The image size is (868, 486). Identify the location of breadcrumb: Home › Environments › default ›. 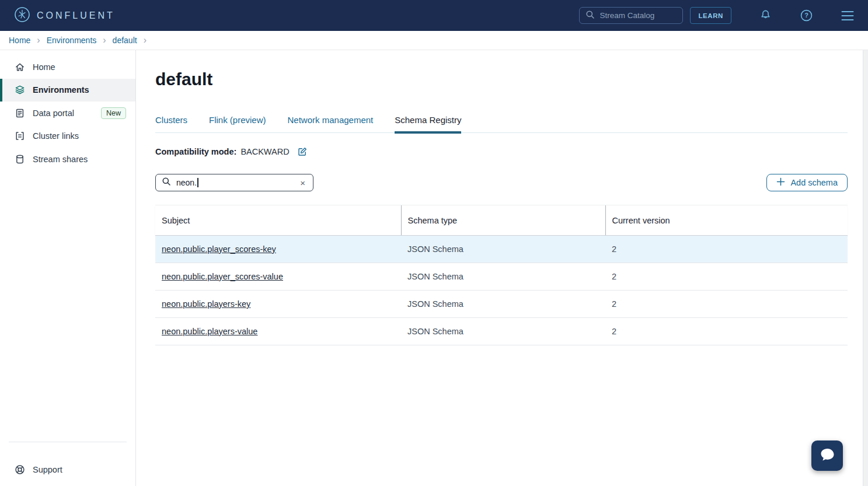
(434, 41).